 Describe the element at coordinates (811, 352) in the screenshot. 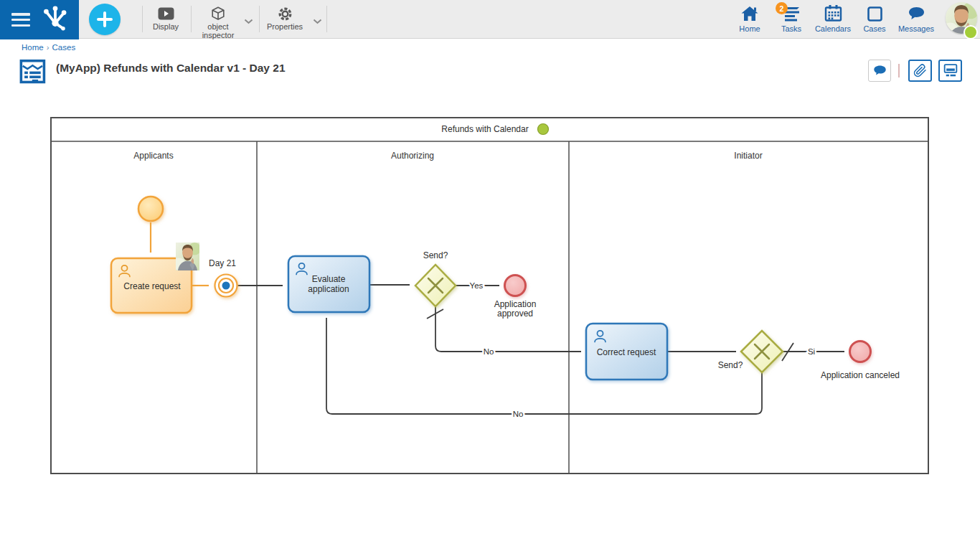

I see `flow-label-si: Si` at that location.